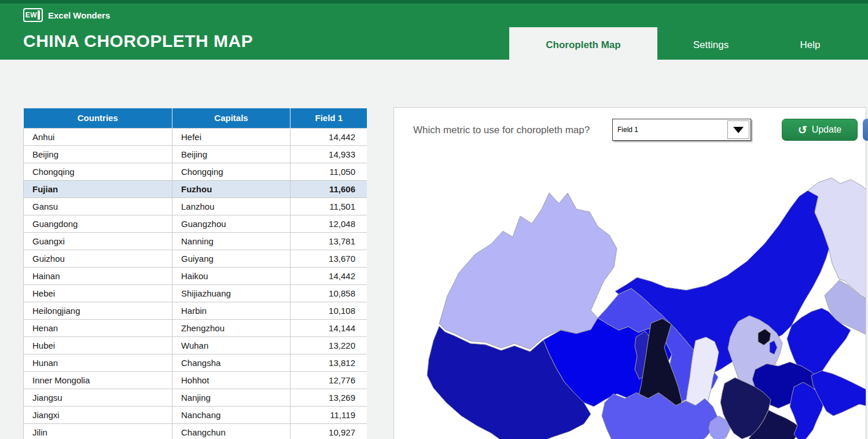 The image size is (868, 439). What do you see at coordinates (329, 397) in the screenshot?
I see `value-cell: 13,269` at bounding box center [329, 397].